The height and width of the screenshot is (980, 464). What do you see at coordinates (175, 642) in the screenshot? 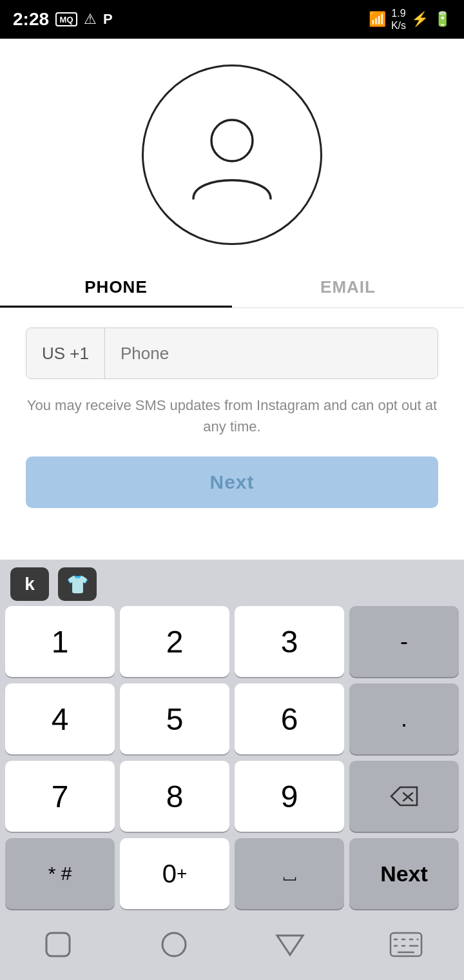
I see `key-2: 2` at bounding box center [175, 642].